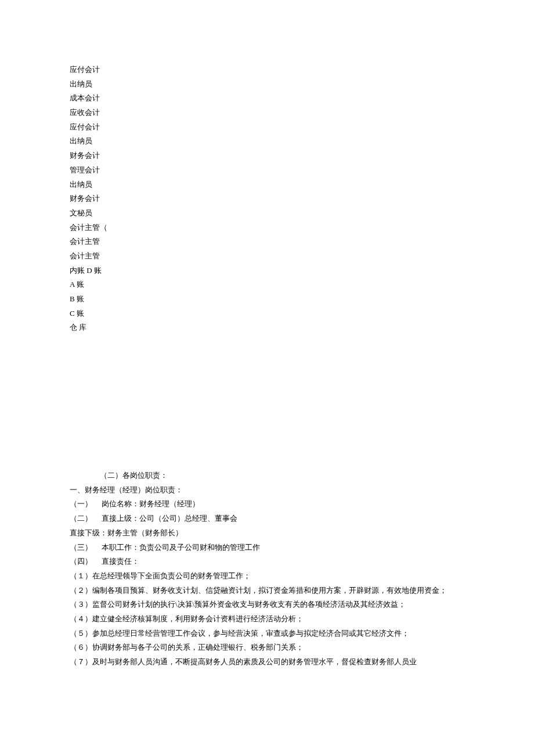 The width and height of the screenshot is (534, 756). What do you see at coordinates (267, 619) in the screenshot?
I see `paragraph: （４）建立健全经济核算制度，利用财务会计资料进行经济活动分析；` at bounding box center [267, 619].